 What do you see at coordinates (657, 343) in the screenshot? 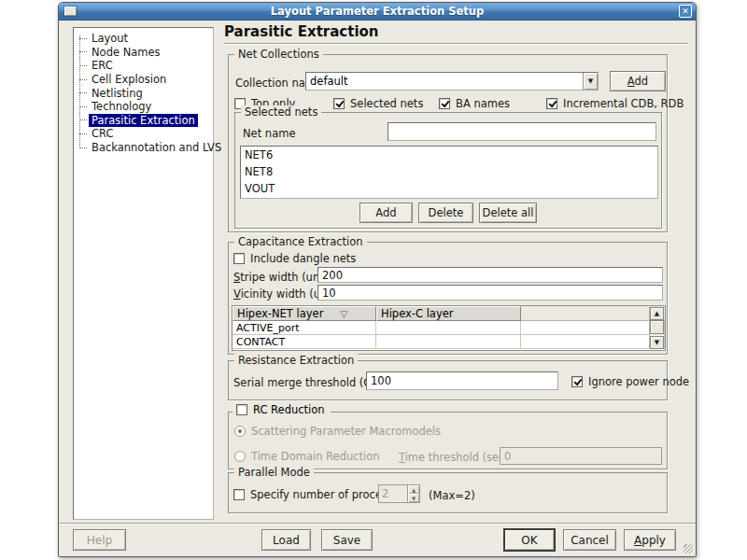
I see `scroll-down-icon: ▼` at bounding box center [657, 343].